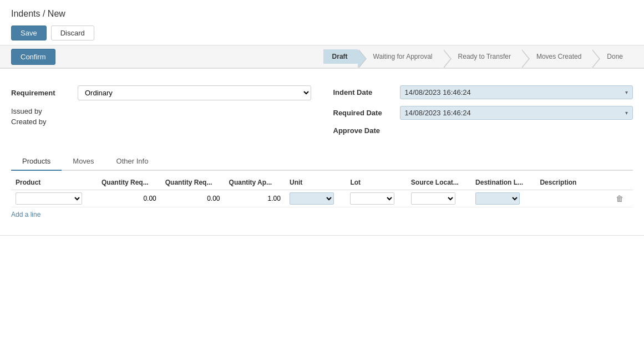 The width and height of the screenshot is (644, 351). What do you see at coordinates (615, 57) in the screenshot?
I see `pipeline-step-done-label: Done` at bounding box center [615, 57].